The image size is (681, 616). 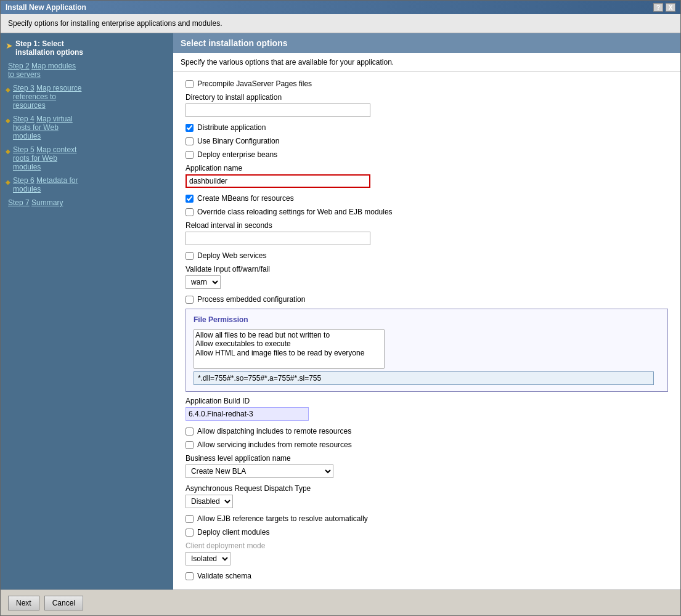 I want to click on validate-schema-checkbox, so click(x=190, y=577).